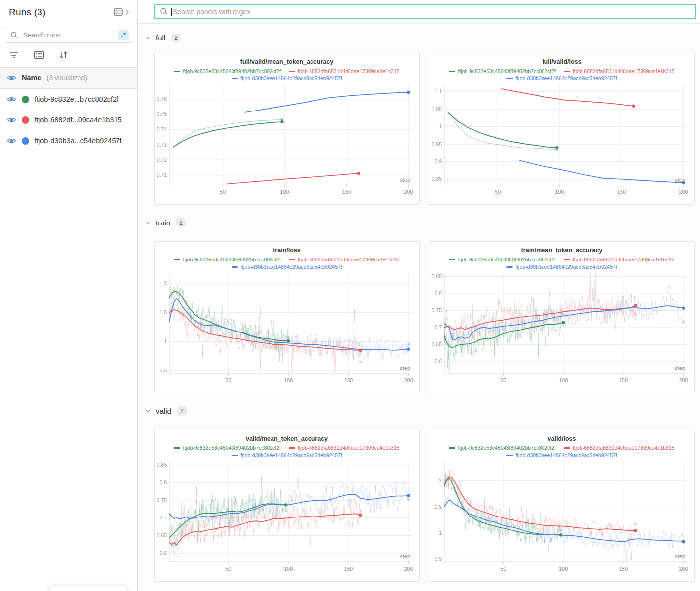 This screenshot has width=700, height=591. Describe the element at coordinates (562, 129) in the screenshot. I see `chart-panel: full/valid/lossftjob-9c832e53c45043f8940…` at that location.